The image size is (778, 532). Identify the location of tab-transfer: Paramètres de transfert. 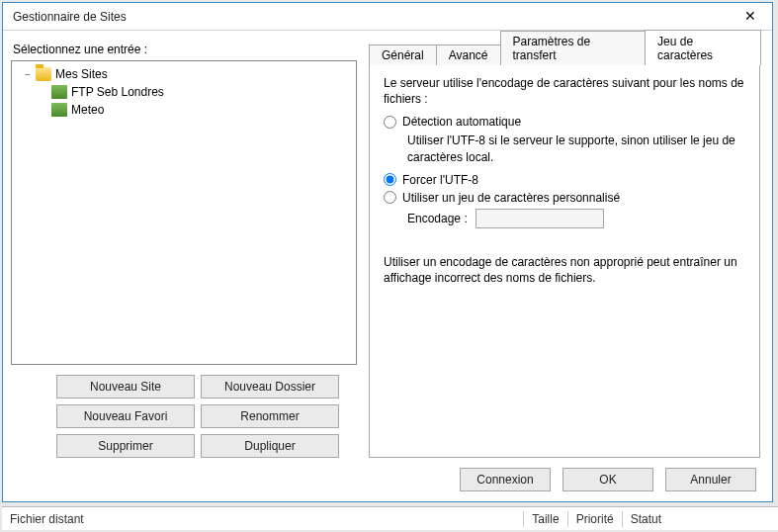
(573, 47).